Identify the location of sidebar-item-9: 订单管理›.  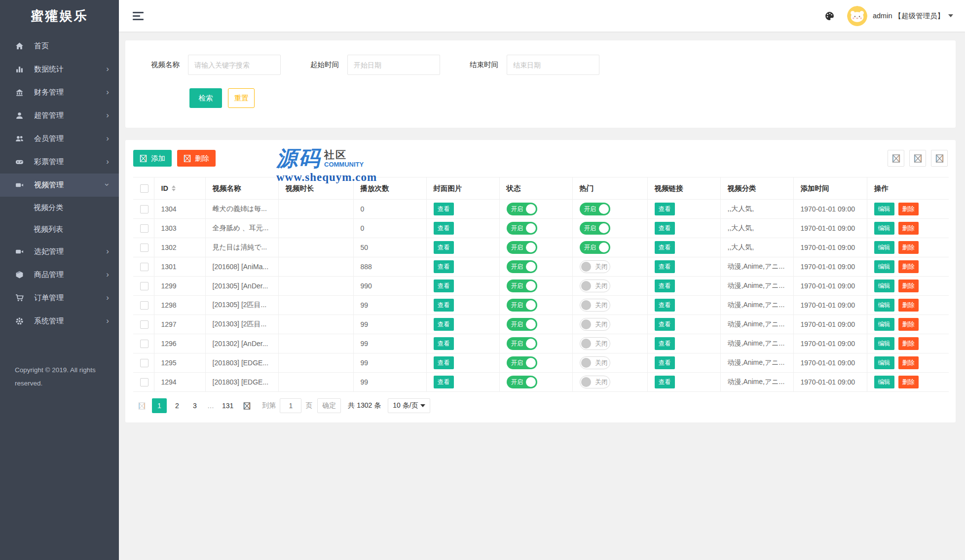
(59, 298).